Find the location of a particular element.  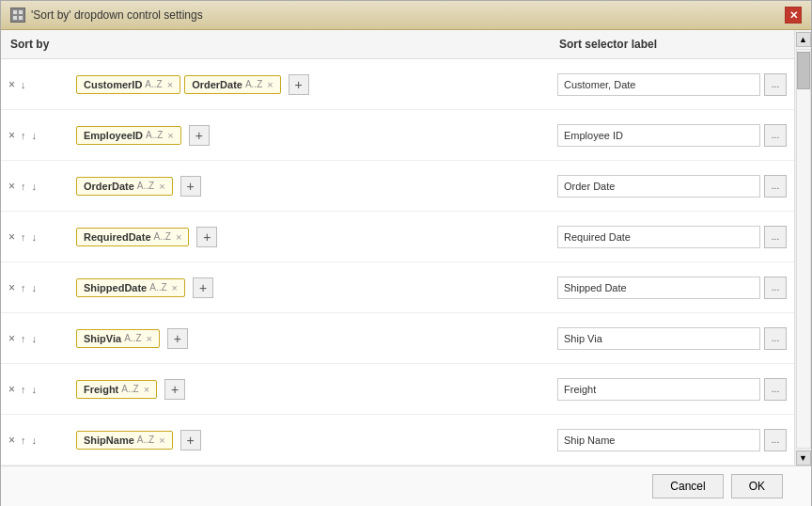

scroll-track is located at coordinates (804, 248).